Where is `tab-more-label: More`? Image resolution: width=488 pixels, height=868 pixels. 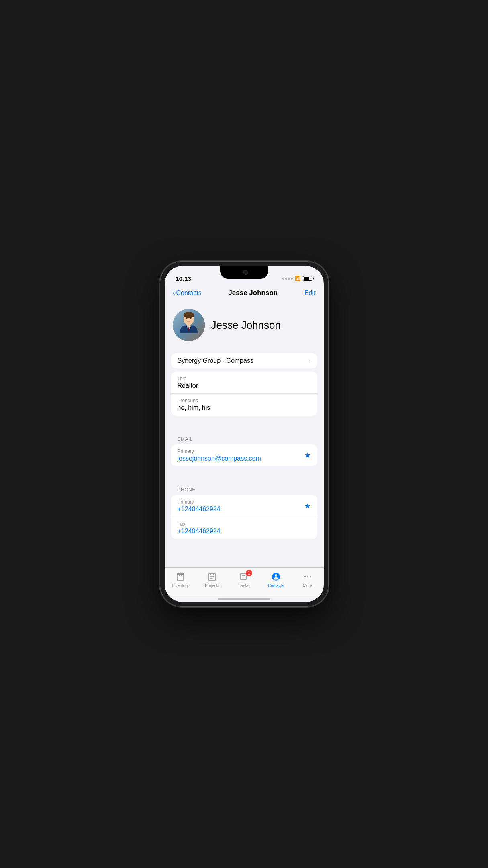
tab-more-label: More is located at coordinates (308, 586).